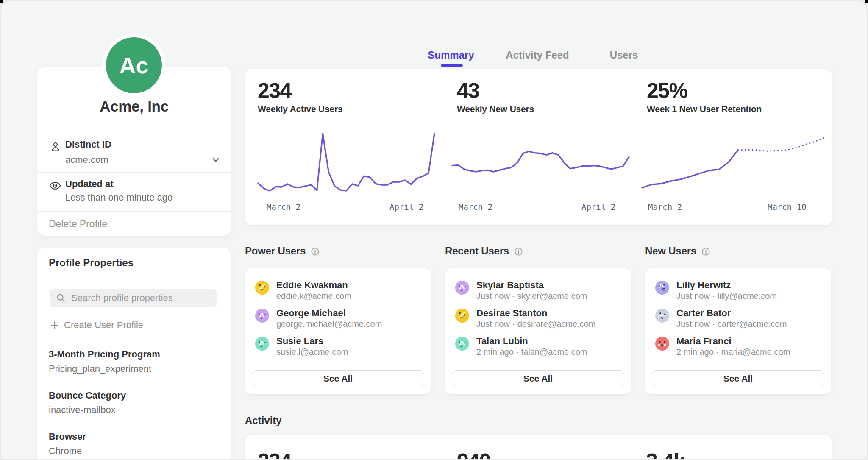  Describe the element at coordinates (134, 354) in the screenshot. I see `profile-properties-card: Profile Properties Create User Profile 3…` at that location.